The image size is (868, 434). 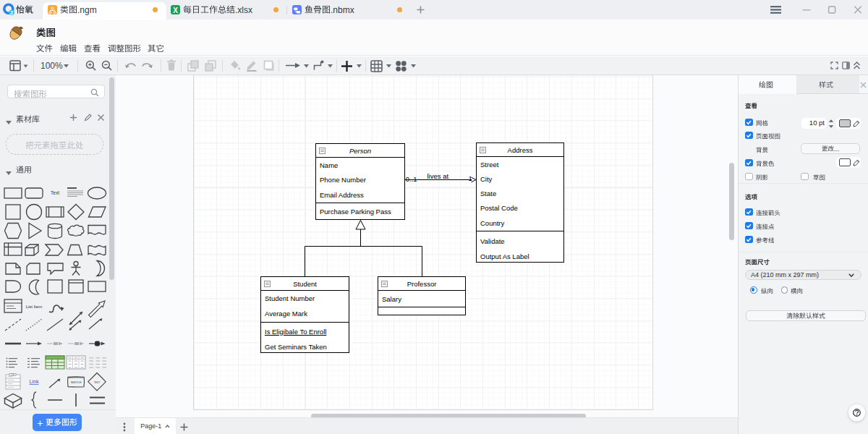 I want to click on svg-text: Link, so click(x=35, y=382).